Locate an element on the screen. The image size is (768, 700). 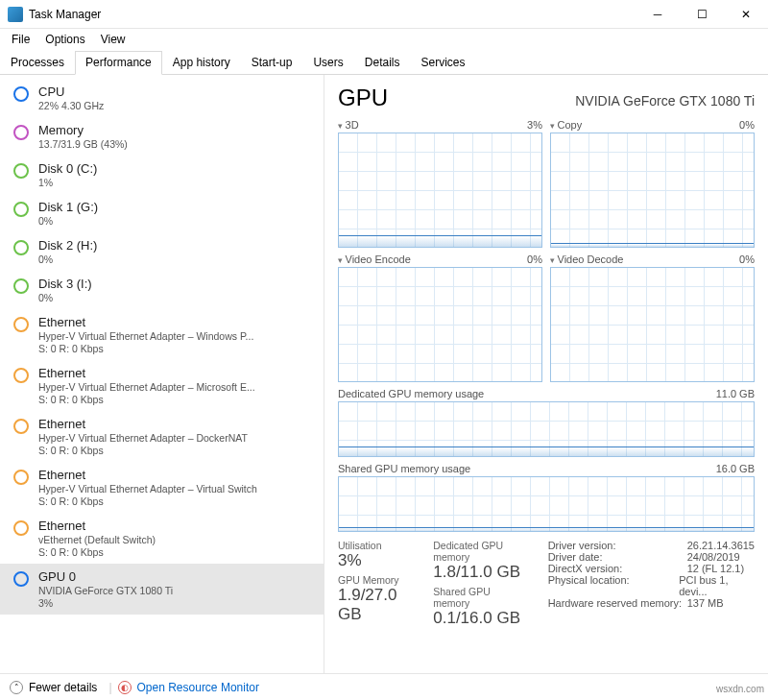
graph-pct-3d: 3% is located at coordinates (535, 125).